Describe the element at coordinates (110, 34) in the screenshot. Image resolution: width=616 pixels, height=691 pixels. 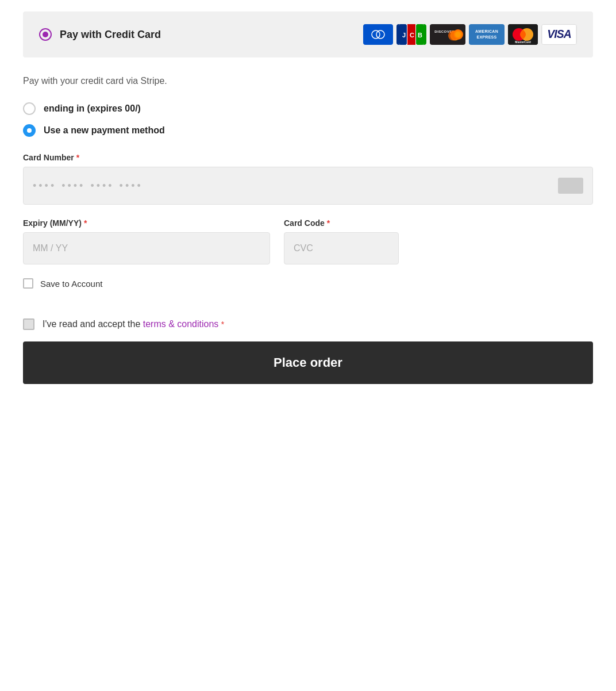
I see `payment-header-title: Pay with Credit Card` at that location.